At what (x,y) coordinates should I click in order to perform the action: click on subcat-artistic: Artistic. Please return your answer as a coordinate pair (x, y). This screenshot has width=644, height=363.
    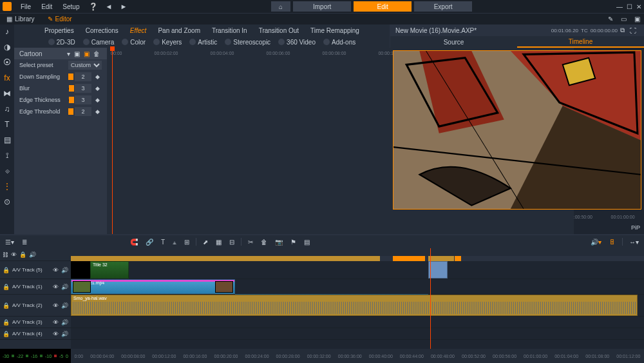
    Looking at the image, I should click on (204, 43).